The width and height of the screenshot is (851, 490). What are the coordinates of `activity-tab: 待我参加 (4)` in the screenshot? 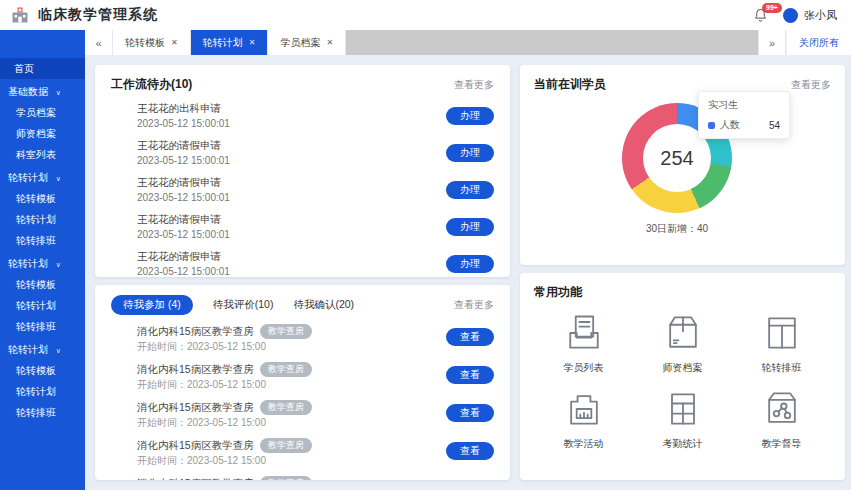 It's located at (152, 305).